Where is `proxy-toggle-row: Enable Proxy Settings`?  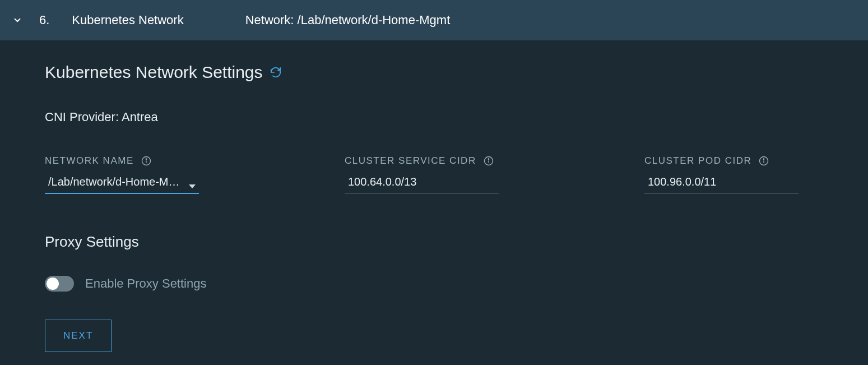 proxy-toggle-row: Enable Proxy Settings is located at coordinates (456, 284).